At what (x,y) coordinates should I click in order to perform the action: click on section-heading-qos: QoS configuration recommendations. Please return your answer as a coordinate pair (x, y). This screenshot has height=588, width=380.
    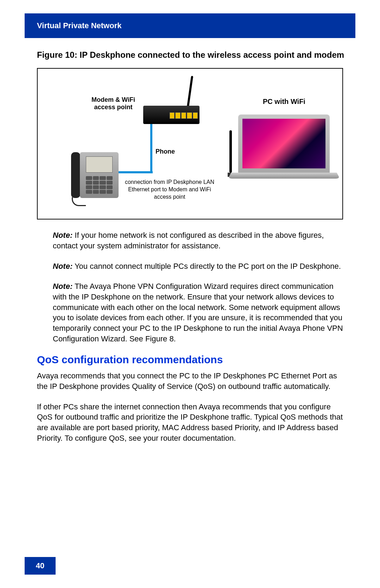
    Looking at the image, I should click on (192, 360).